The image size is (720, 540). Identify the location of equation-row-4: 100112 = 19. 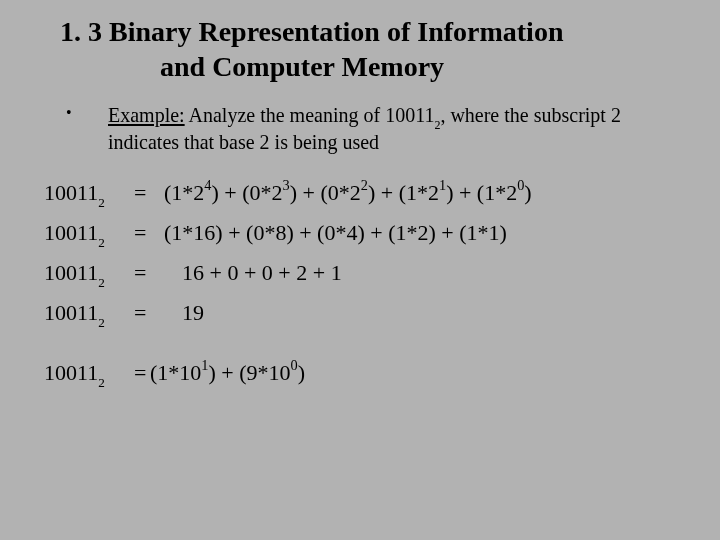
(367, 313).